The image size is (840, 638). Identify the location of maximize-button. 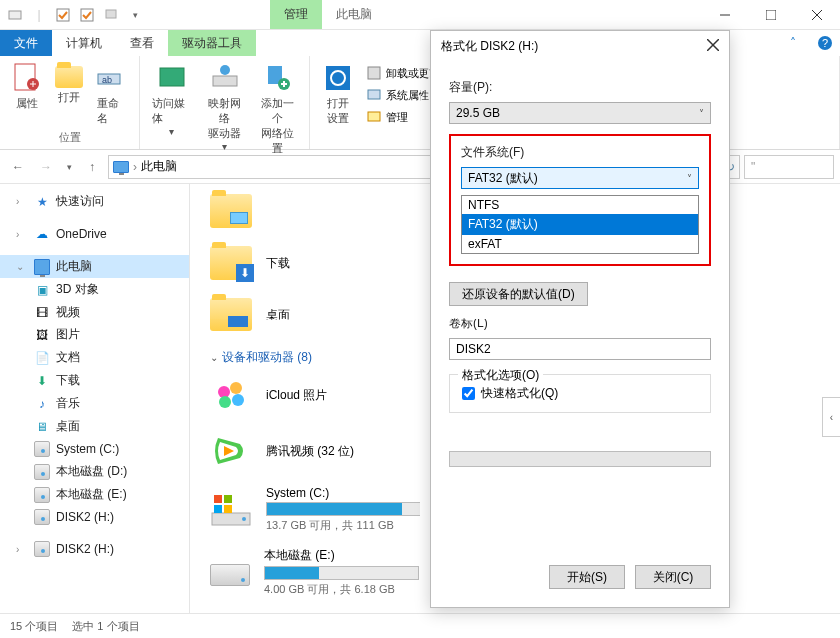
(771, 15).